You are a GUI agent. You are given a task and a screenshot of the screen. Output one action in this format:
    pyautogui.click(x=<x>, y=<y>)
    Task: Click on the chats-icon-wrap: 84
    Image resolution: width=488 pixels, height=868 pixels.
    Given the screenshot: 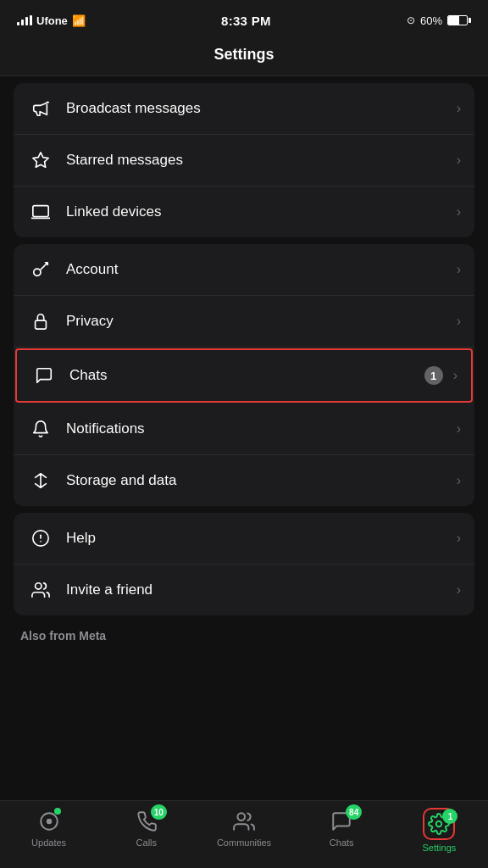 What is the action you would take?
    pyautogui.click(x=341, y=821)
    